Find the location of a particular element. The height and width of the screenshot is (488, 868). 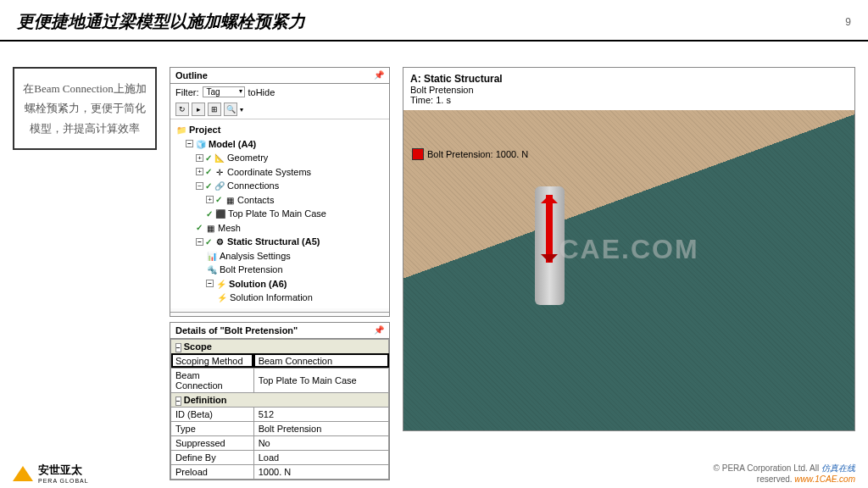

expand-icon: ▸ is located at coordinates (198, 109).